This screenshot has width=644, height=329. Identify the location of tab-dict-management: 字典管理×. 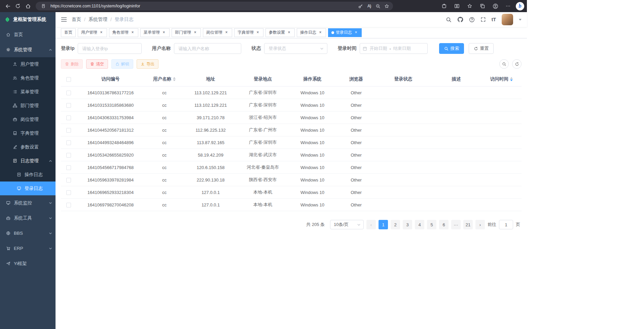
(249, 33).